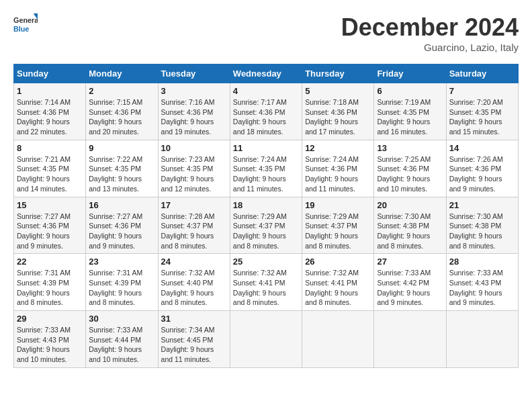 This screenshot has height=411, width=532. Describe the element at coordinates (21, 29) in the screenshot. I see `svg-text: Blue` at that location.